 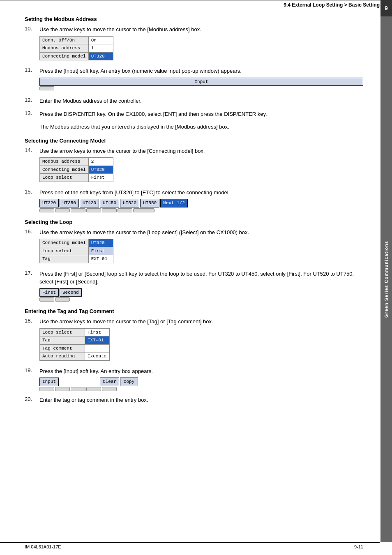 I want to click on table-cell-value: On, so click(x=101, y=40).